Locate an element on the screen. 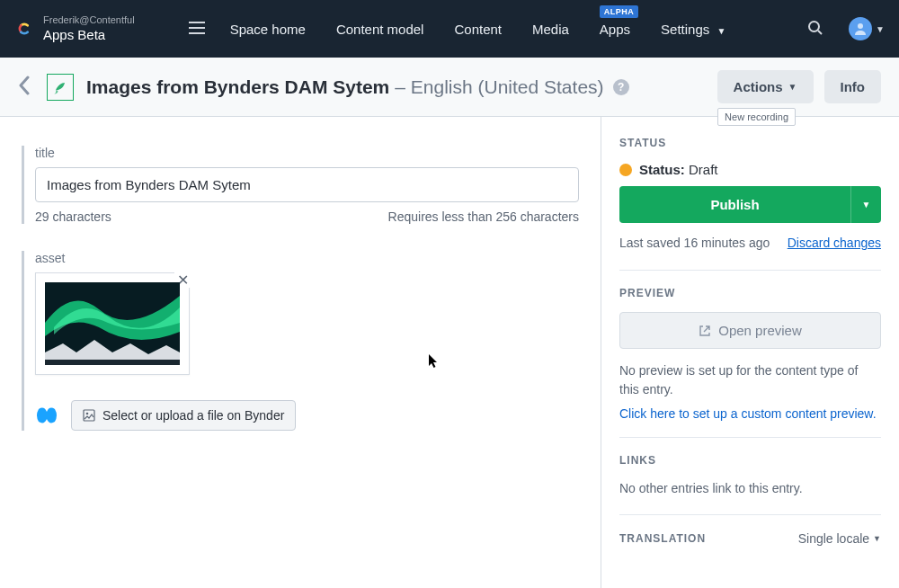 The image size is (899, 588). menu-icon is located at coordinates (197, 29).